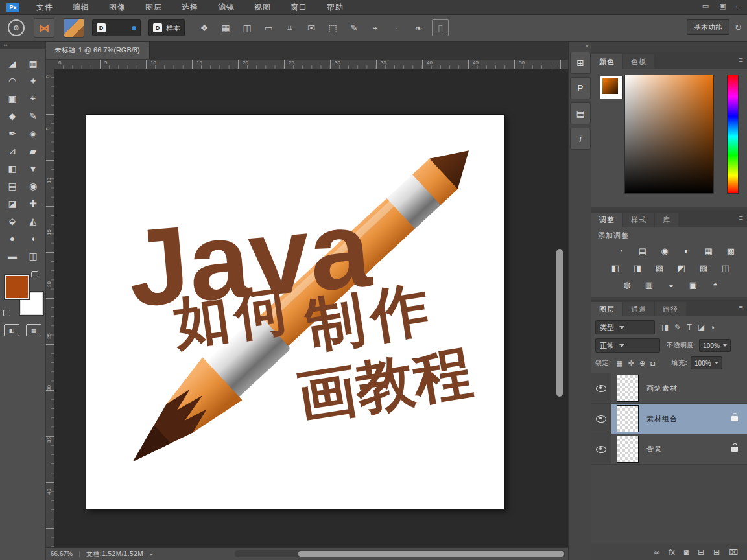 The width and height of the screenshot is (747, 560). I want to click on tab-adjustments-2: 库, so click(667, 220).